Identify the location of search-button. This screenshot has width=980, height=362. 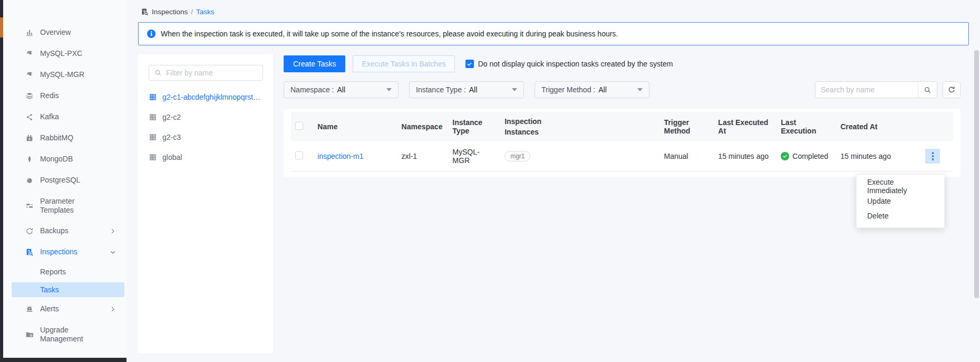
(927, 90).